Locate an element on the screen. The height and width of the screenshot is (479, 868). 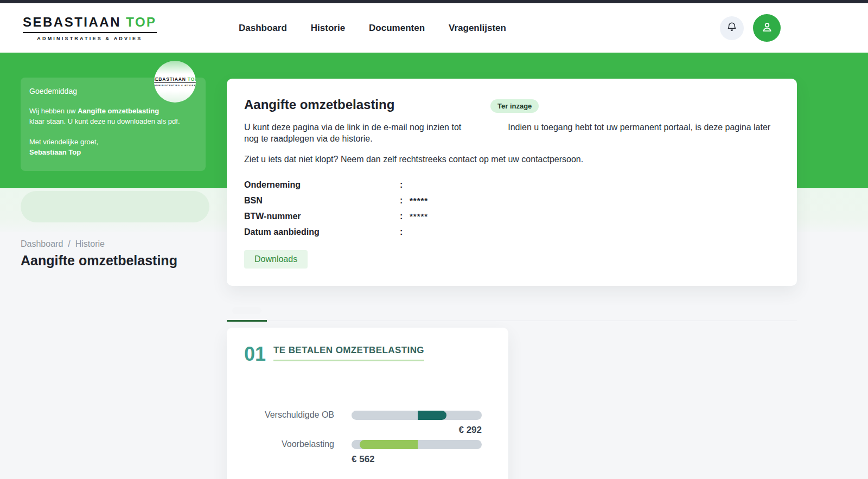
notifications-button is located at coordinates (732, 28).